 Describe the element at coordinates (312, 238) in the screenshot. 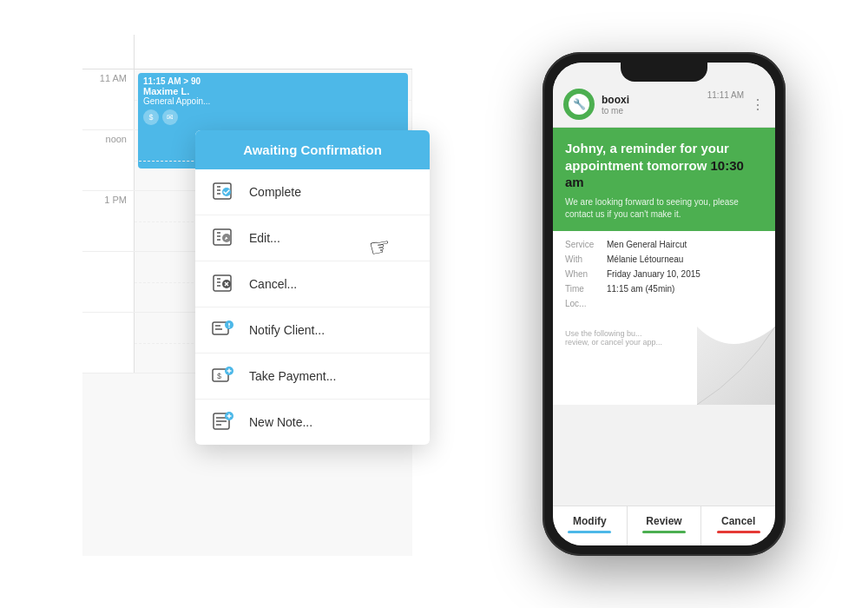

I see `menu-item-edit: Edit...` at that location.